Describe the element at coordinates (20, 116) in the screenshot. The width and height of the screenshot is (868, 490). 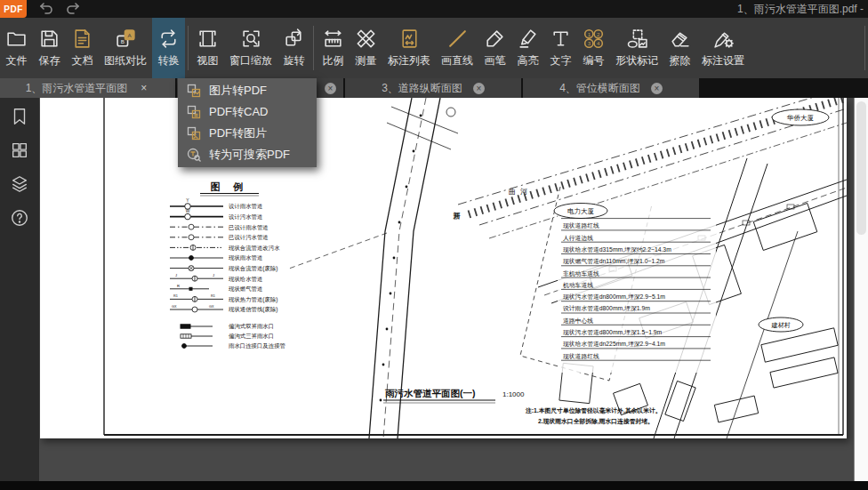
I see `bookmark-icon` at that location.